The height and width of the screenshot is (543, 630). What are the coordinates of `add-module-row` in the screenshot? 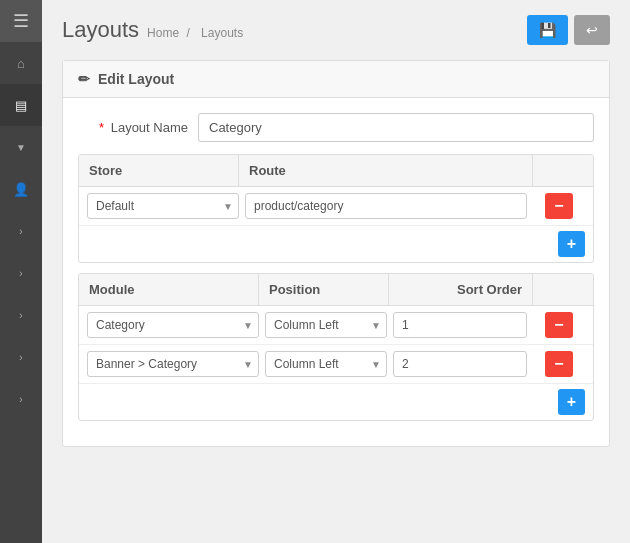 It's located at (336, 402).